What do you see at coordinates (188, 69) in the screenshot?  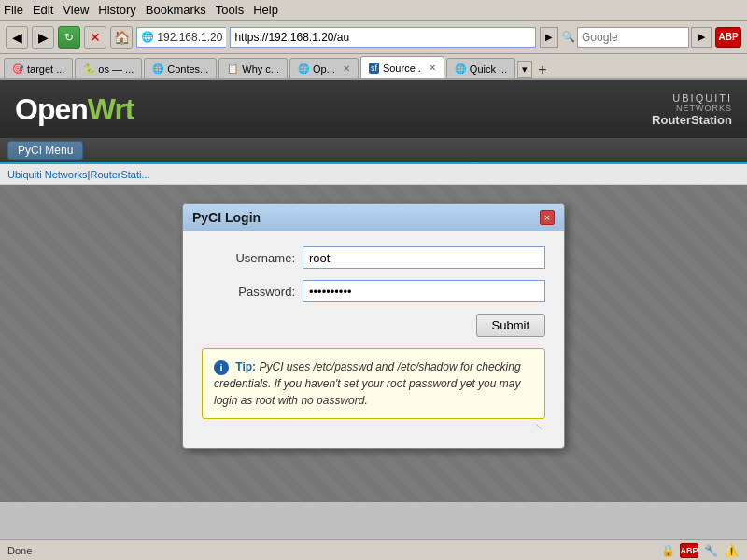 I see `tab-label-contes: Contes...` at bounding box center [188, 69].